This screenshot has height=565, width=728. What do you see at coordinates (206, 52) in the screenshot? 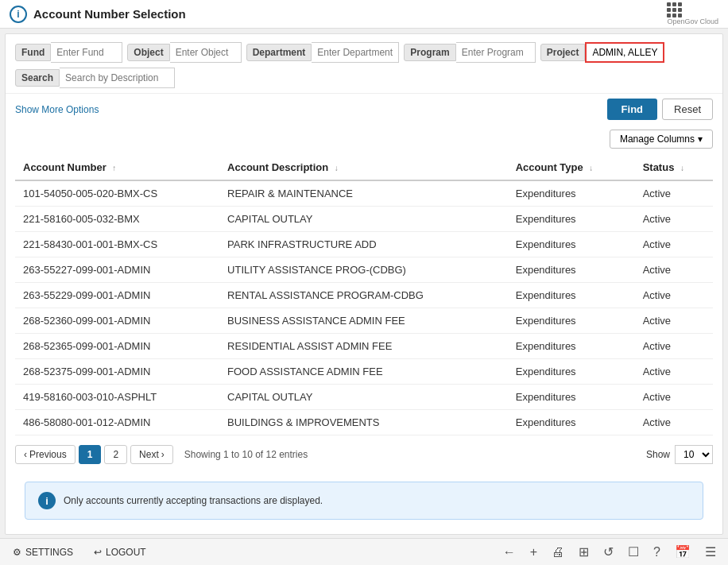
I see `object-input` at bounding box center [206, 52].